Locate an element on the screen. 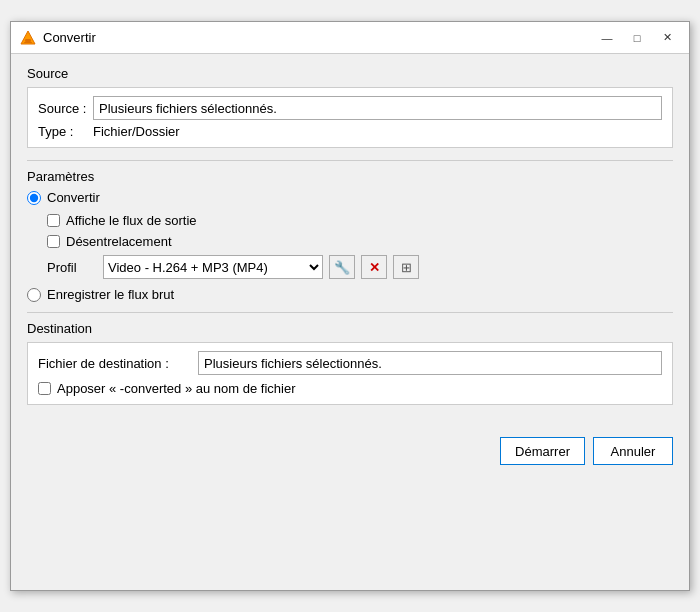 The width and height of the screenshot is (700, 612). vlc-icon is located at coordinates (28, 38).